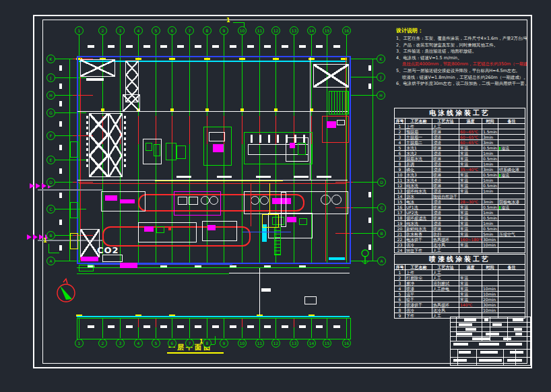 Image resolution: width=551 pixels, height=392 pixels. What do you see at coordinates (271, 221) in the screenshot?
I see `control-box` at bounding box center [271, 221].